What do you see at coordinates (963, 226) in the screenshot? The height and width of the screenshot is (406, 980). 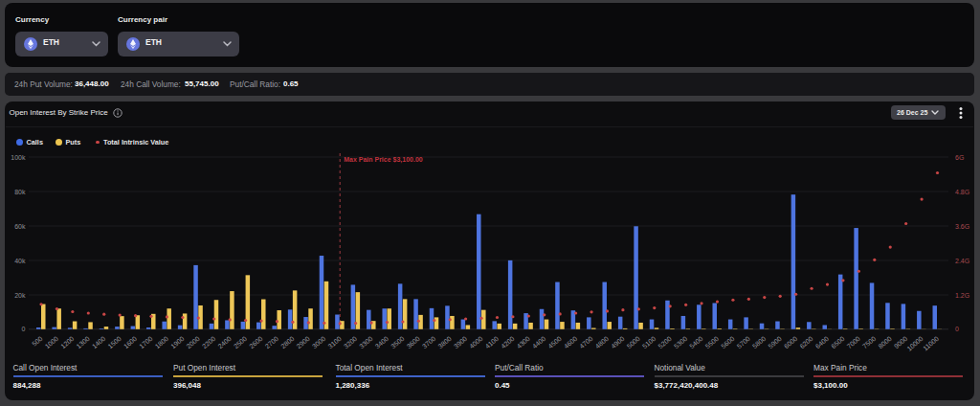 I see `svg-text: 3.6G` at bounding box center [963, 226].